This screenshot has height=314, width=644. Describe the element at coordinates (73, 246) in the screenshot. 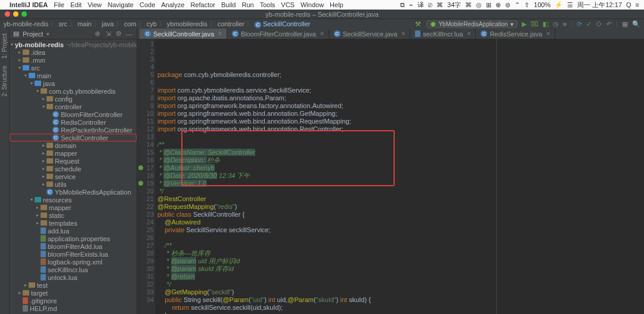

I see `tree-node-bloomfilteradd-lua: bloomFilterAdd.lua` at that location.